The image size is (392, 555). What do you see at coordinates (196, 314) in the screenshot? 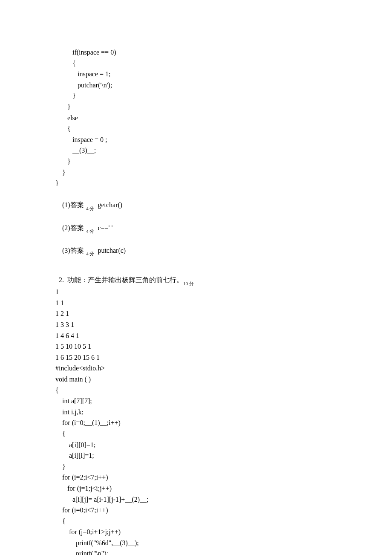
I see `triangle-row: 1 2 1` at bounding box center [196, 314].